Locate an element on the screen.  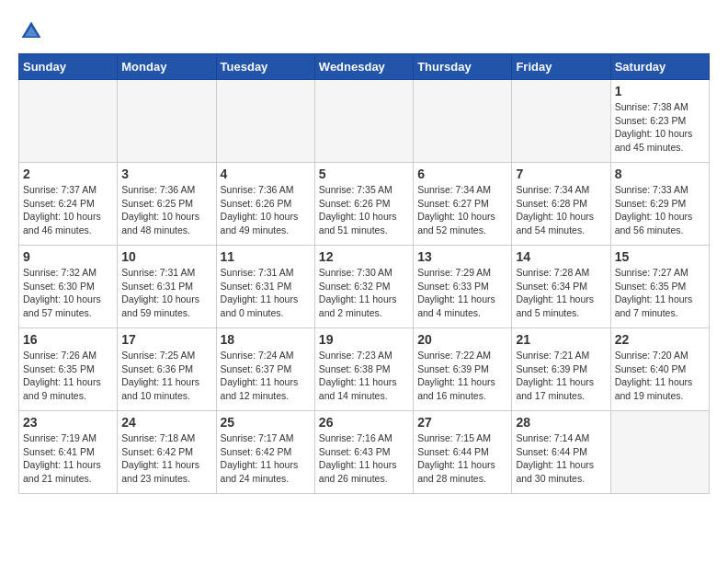
day-number: 23 is located at coordinates (68, 422).